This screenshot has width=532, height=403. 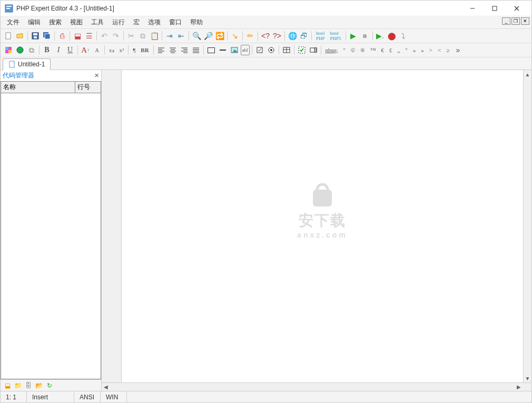 What do you see at coordinates (8, 50) in the screenshot?
I see `tool-color-button` at bounding box center [8, 50].